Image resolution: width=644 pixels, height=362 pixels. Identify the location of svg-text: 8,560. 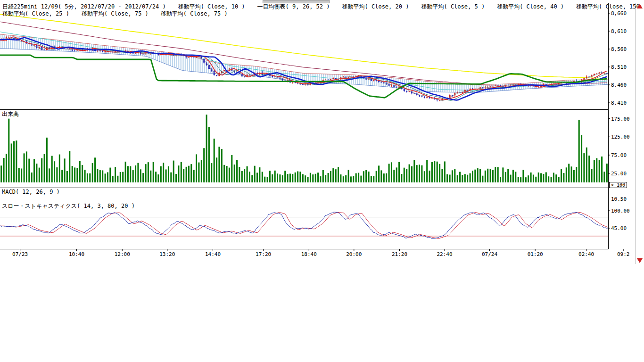
(619, 49).